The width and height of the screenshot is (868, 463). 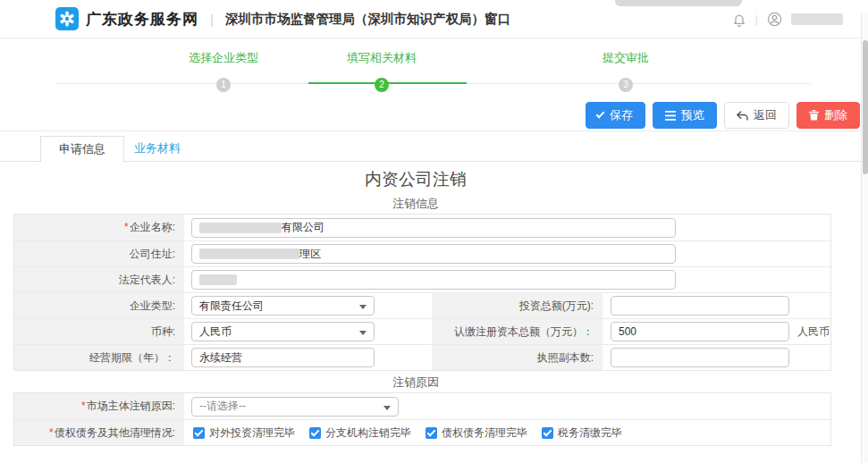 What do you see at coordinates (817, 20) in the screenshot?
I see `user-name-redacted` at bounding box center [817, 20].